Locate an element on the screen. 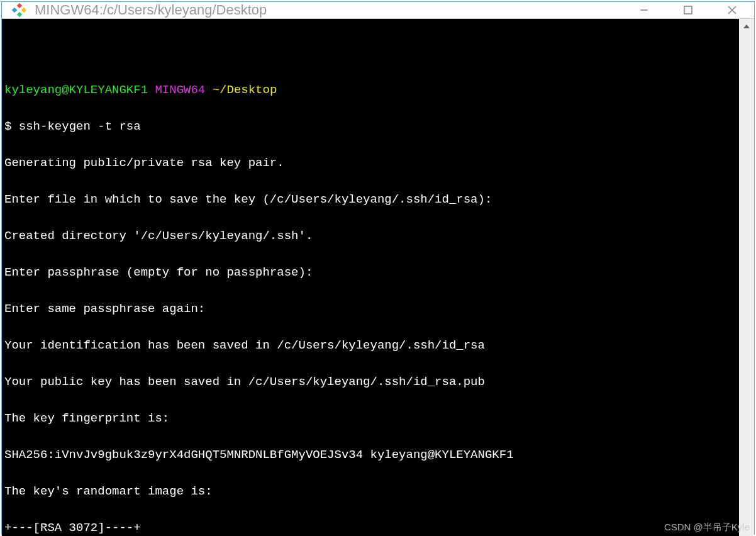 The height and width of the screenshot is (536, 756). output-line: Your public key has been saved in /c/Use… is located at coordinates (370, 382).